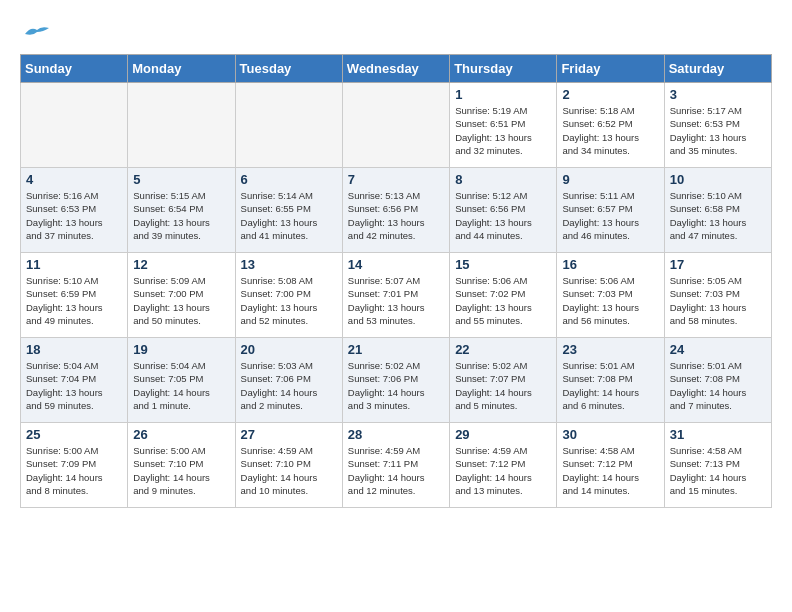  What do you see at coordinates (74, 300) in the screenshot?
I see `day-info: Sunrise: 5:10 AM Sunset: 6:59 PM Dayligh…` at bounding box center [74, 300].